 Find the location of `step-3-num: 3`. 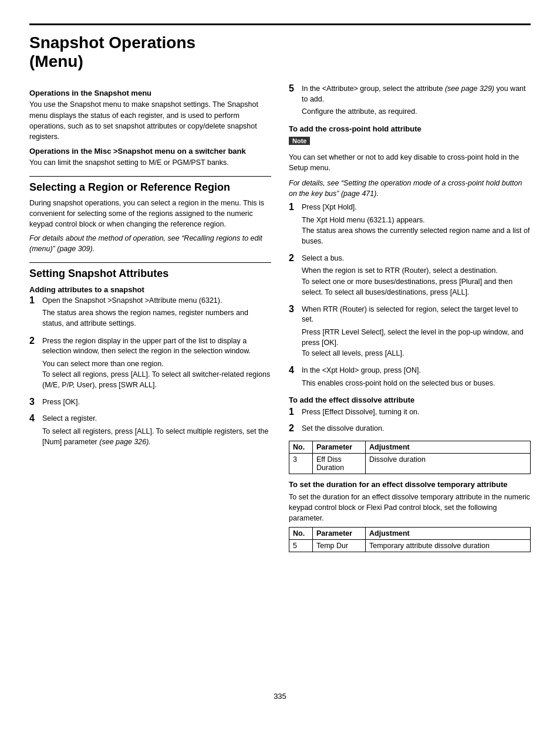

step-3-num: 3 is located at coordinates (36, 402).